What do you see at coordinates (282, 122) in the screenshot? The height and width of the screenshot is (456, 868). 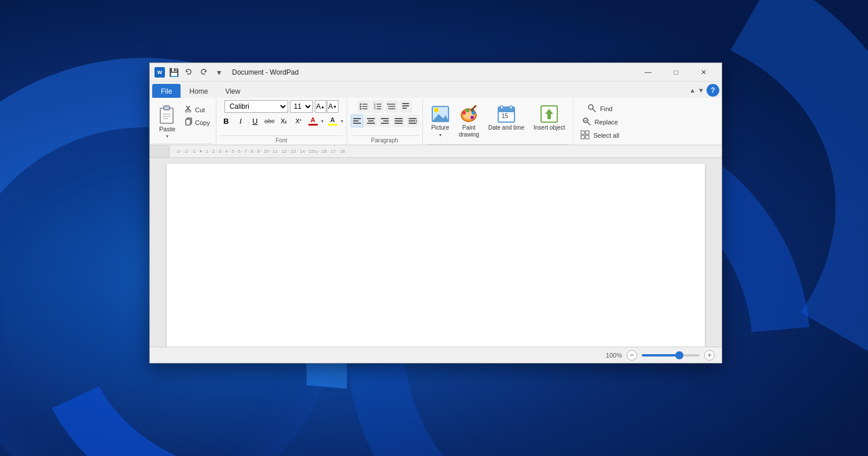 I see `font-group: Calibri 11 A▲ A▼ B I U abc` at bounding box center [282, 122].